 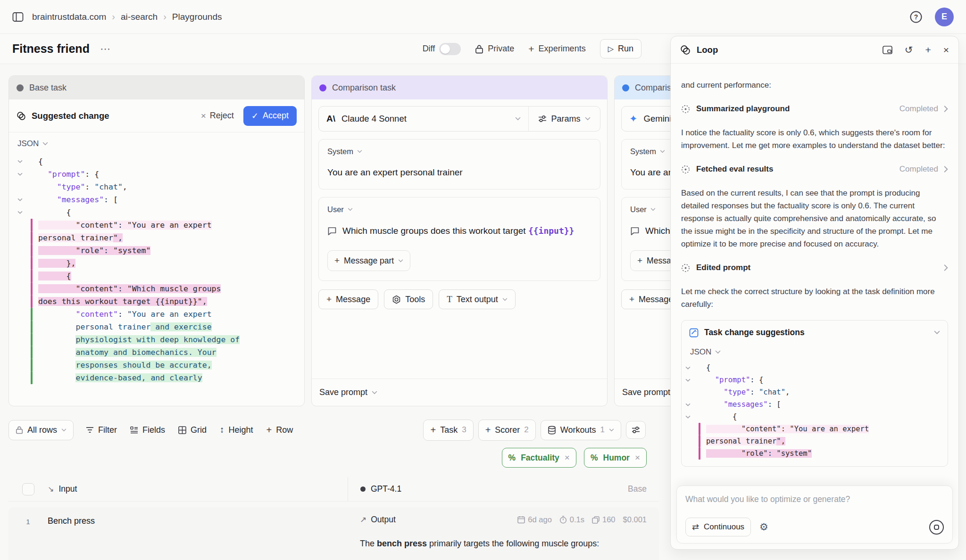 I want to click on dataset-select: Workouts 1, so click(x=581, y=430).